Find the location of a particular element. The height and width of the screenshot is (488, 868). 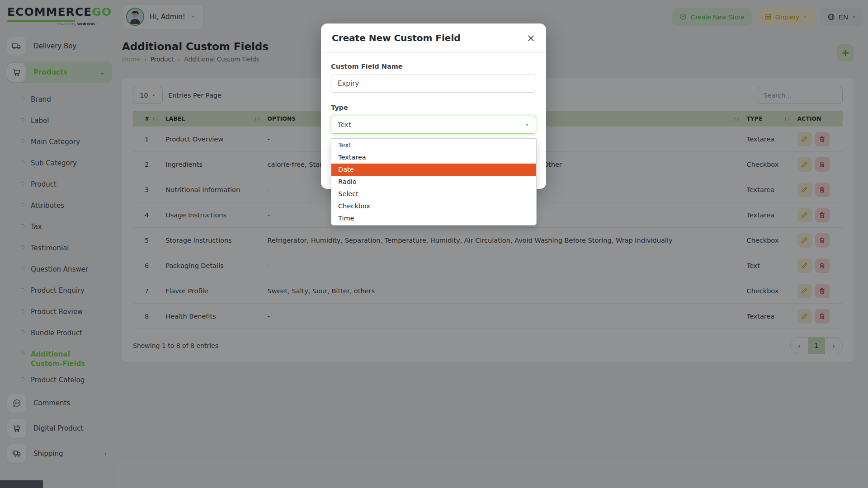

type-option-time: Time is located at coordinates (434, 219).